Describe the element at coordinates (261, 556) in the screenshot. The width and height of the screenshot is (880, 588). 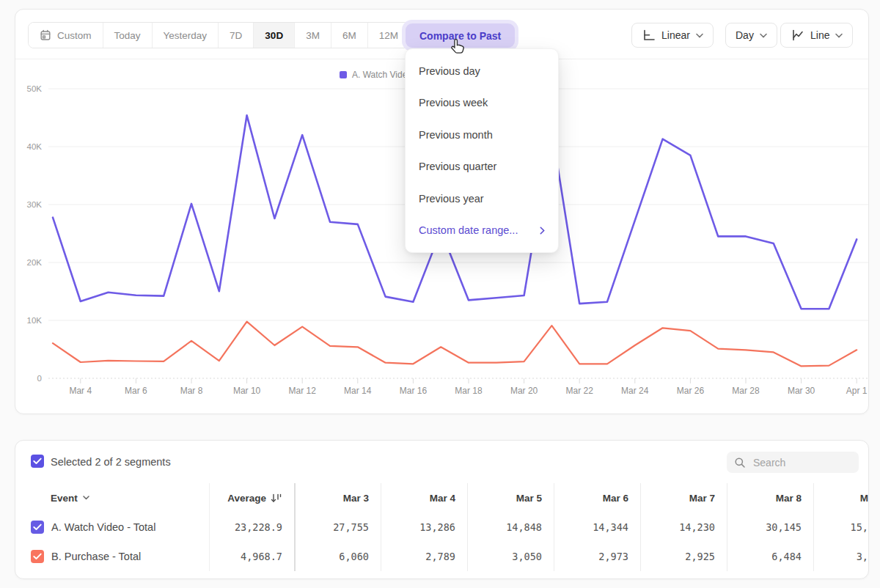
I see `cell-value: 4,968.7` at that location.